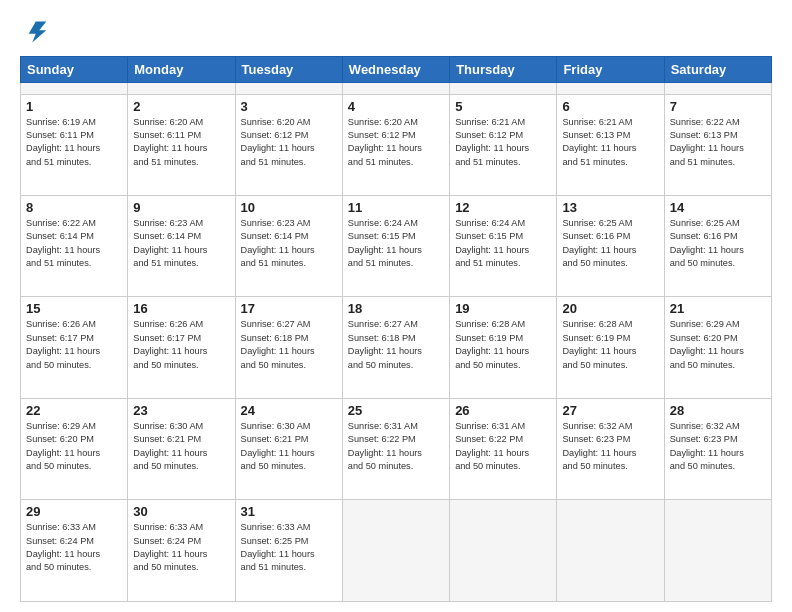 This screenshot has height=612, width=792. I want to click on day-info: Sunrise: 6:33 AMSunset: 6:25 PMDaylight:…, so click(289, 548).